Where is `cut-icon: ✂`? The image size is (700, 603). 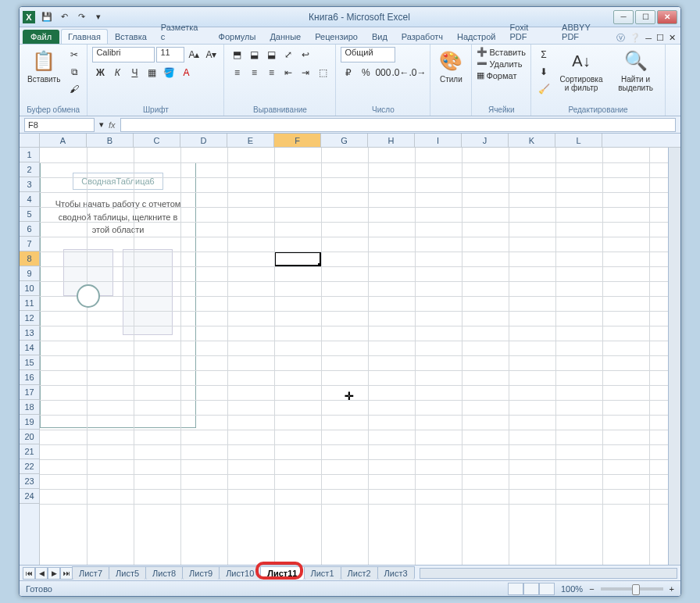
cut-icon: ✂ is located at coordinates (74, 55).